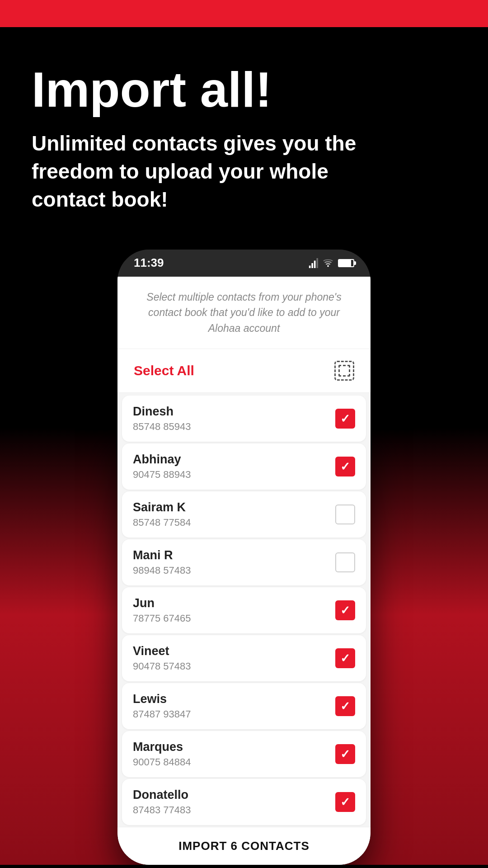  Describe the element at coordinates (162, 523) in the screenshot. I see `contact-phone: 85748 77584` at that location.